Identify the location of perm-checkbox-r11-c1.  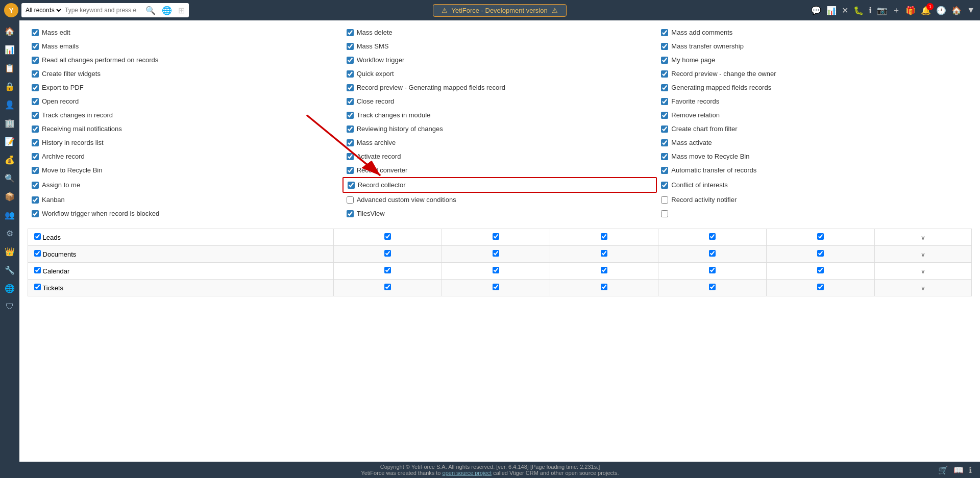
(351, 185).